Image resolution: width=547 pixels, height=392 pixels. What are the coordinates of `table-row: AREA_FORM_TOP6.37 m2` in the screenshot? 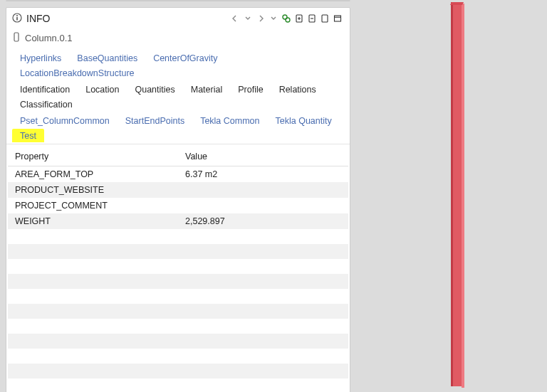 It's located at (178, 175).